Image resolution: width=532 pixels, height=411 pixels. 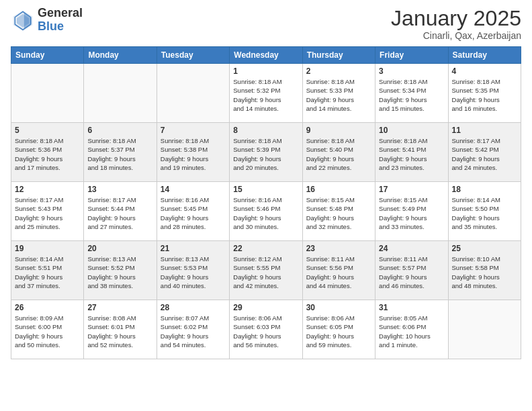 What do you see at coordinates (456, 36) in the screenshot?
I see `location-title: Cinarli, Qax, Azerbaijan` at bounding box center [456, 36].